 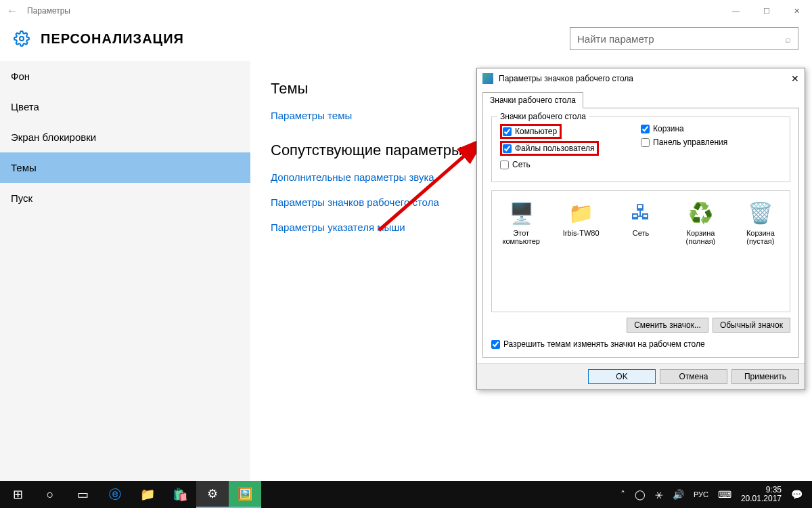 What do you see at coordinates (641, 98) in the screenshot?
I see `dialog-tabs: Значки рабочего стола` at bounding box center [641, 98].